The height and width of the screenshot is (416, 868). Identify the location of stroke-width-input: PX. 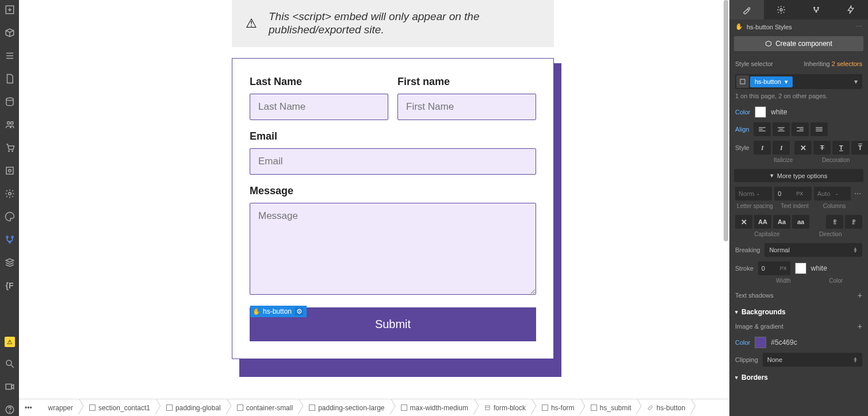
(774, 268).